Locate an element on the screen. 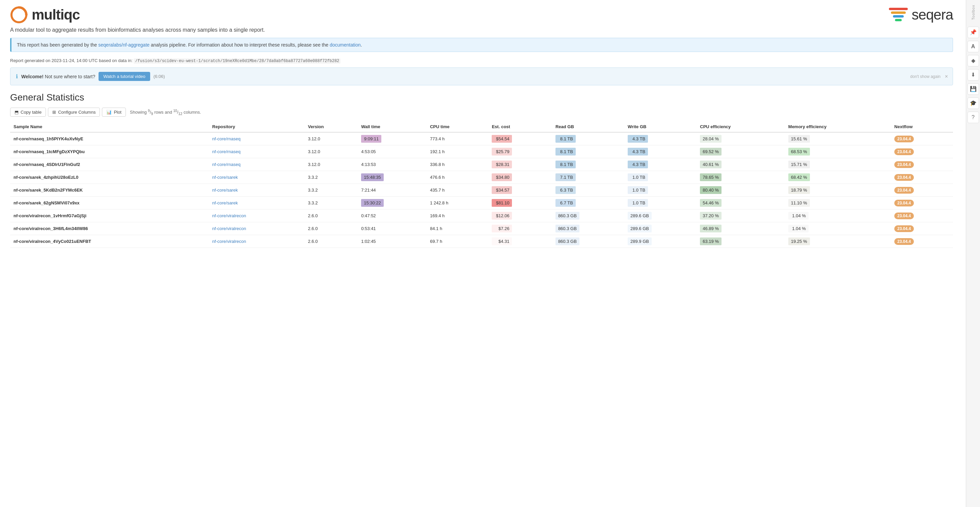 Image resolution: width=980 pixels, height=507 pixels. sample-name-cell: nf-core/rnaseq_1tcMFgDzXYPQbu is located at coordinates (110, 152).